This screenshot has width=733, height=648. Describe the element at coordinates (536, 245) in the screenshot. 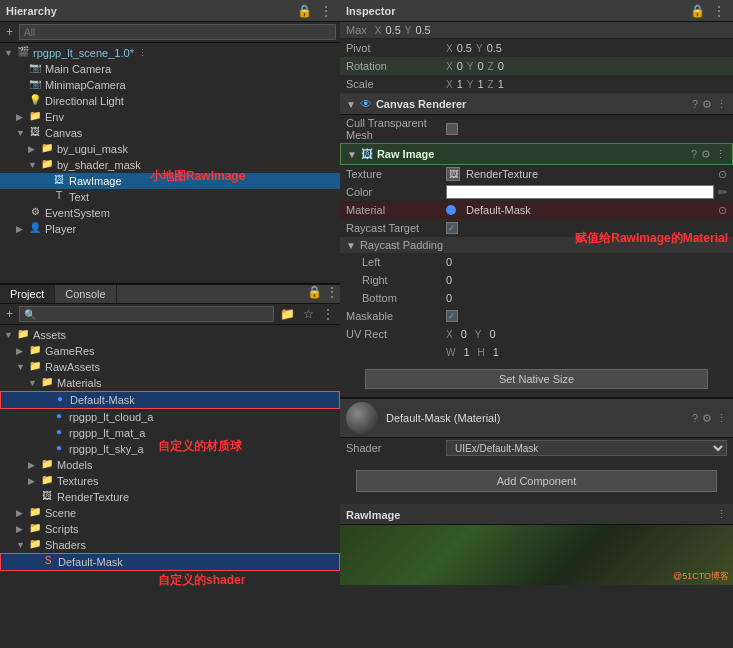

I see `raycast-padding-foldout: ▼ Raycast Padding` at that location.